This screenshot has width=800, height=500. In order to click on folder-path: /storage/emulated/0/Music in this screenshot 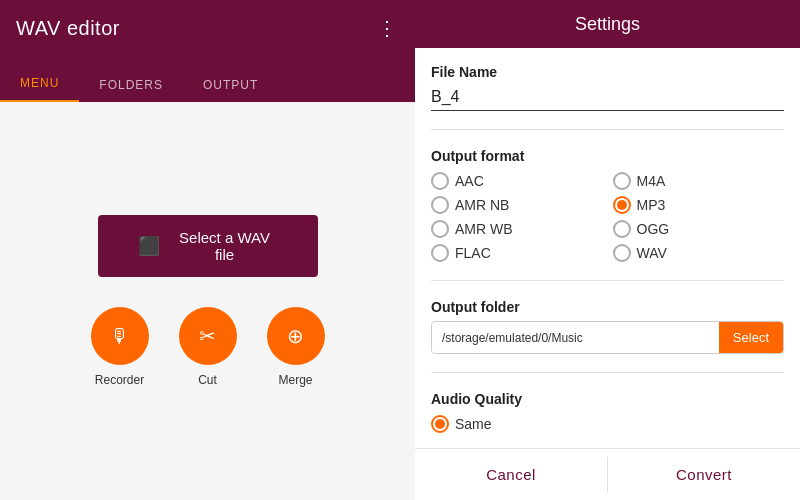, I will do `click(576, 338)`.